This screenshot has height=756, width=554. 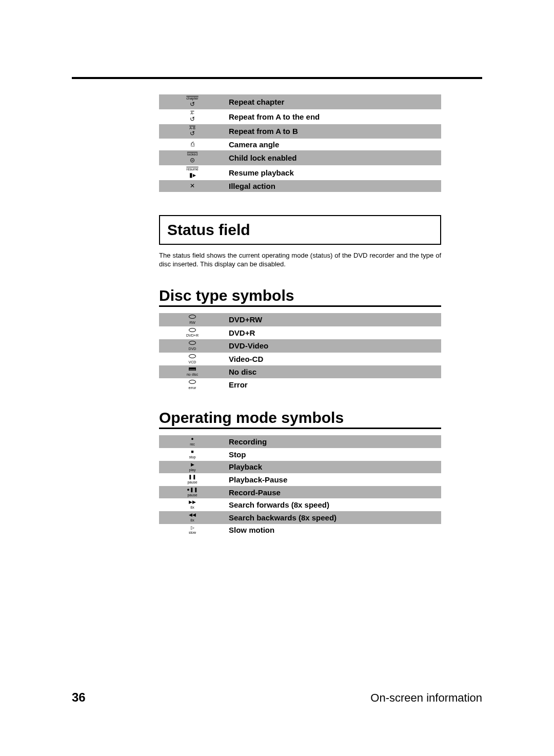 I want to click on operating-mode-table: ●recRecording■stopStop▶playPlayback❚❚pau…, so click(x=300, y=486).